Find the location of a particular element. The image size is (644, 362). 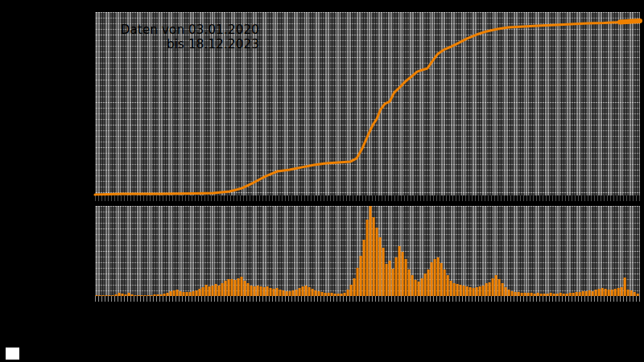

bottom-panel-axis-ticks is located at coordinates (367, 299).